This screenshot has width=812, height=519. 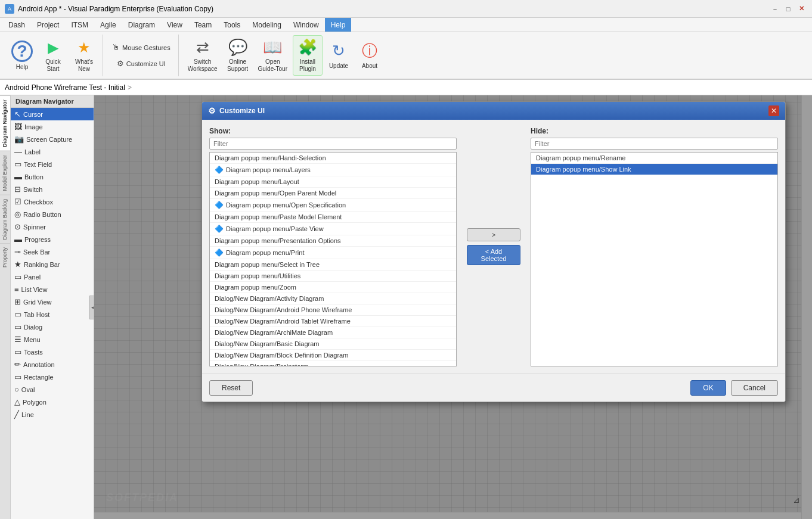 I want to click on close-button: ✕, so click(x=801, y=9).